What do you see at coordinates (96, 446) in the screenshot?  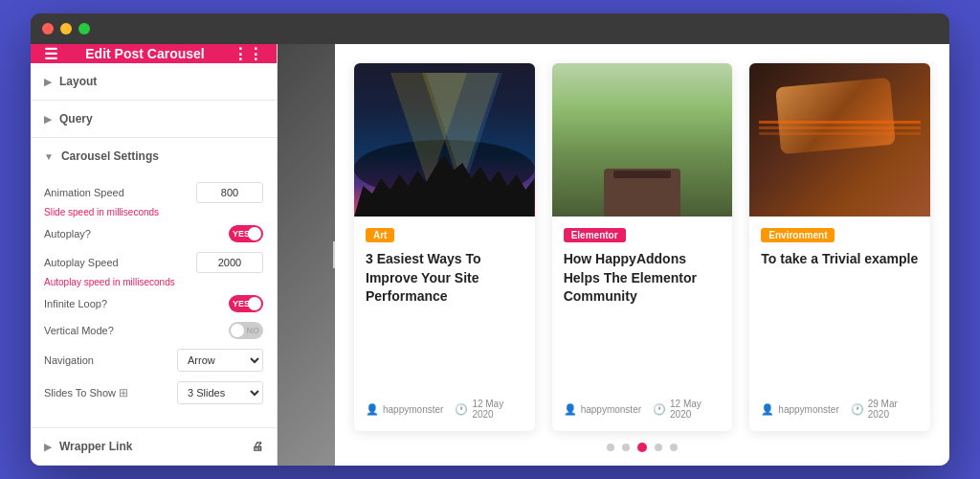 I see `wrapper-link-label: Wrapper Link` at bounding box center [96, 446].